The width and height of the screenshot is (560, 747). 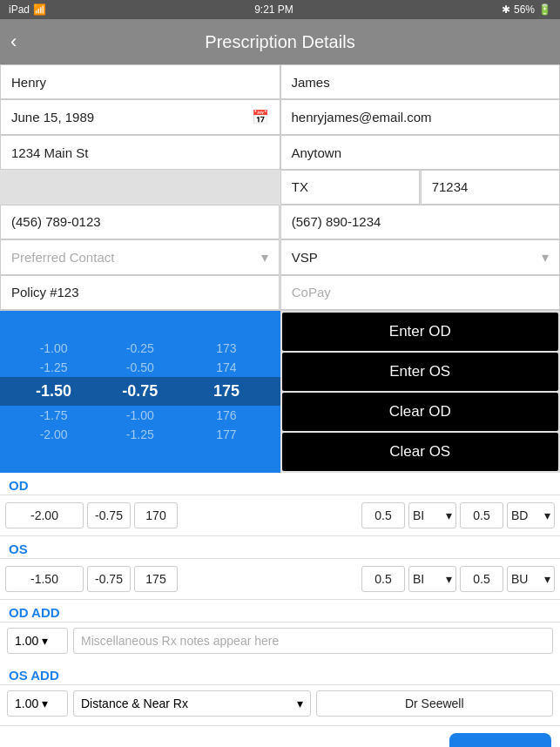 I want to click on status-time: 9:21 PM, so click(x=273, y=10).